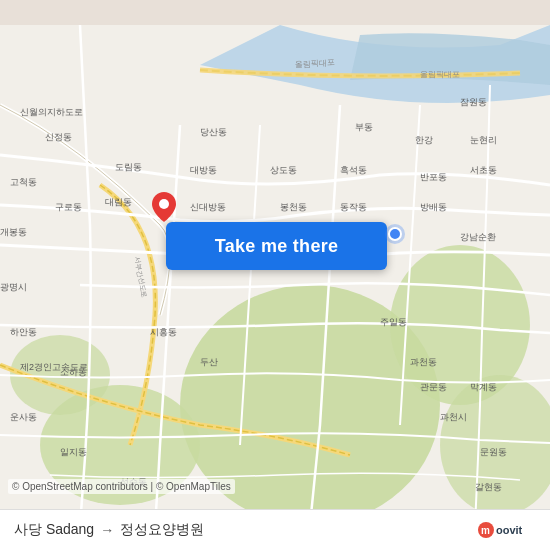  What do you see at coordinates (506, 530) in the screenshot?
I see `moovit-logo: m oovit` at bounding box center [506, 530].